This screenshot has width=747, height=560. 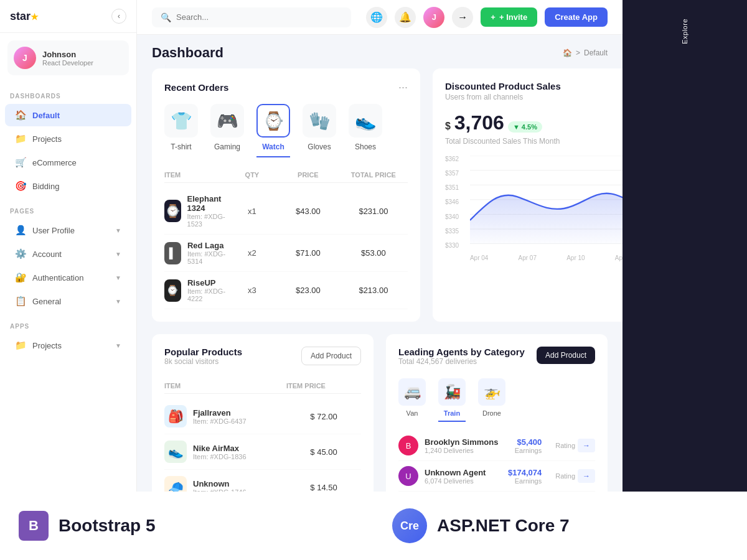 I want to click on chart-y-labels: $362 $357 $351 $346 $340 $335 $330, so click(x=452, y=202).